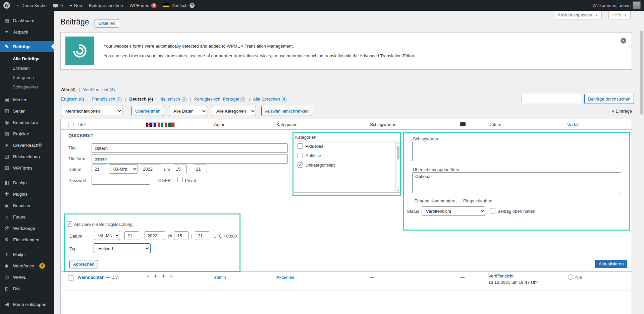 The width and height of the screenshot is (644, 314). I want to click on column-header-title: Titel, so click(82, 125).